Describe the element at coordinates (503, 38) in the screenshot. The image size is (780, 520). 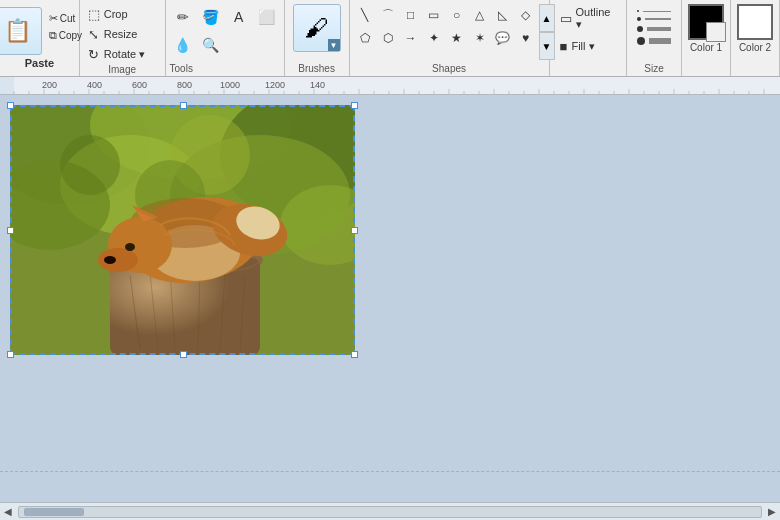
I see `callout-shape: 💬` at that location.